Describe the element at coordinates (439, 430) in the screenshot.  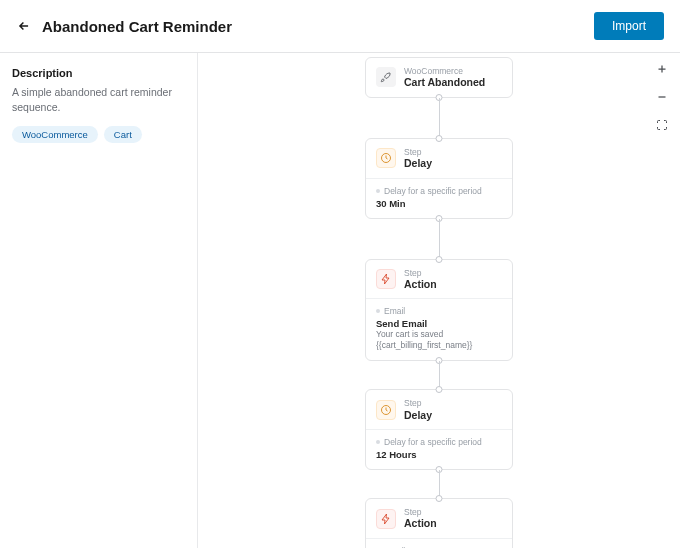
I see `flow-node-delay: Step Delay Delay for a specific period 1…` at that location.